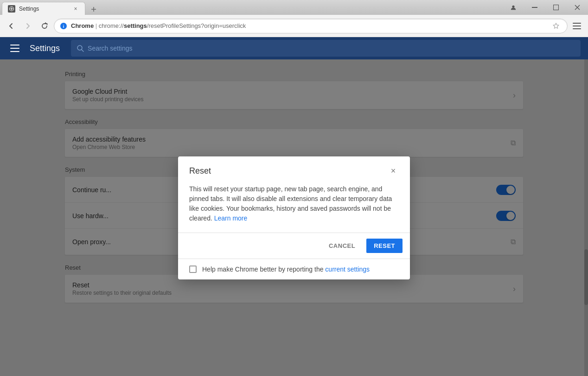  I want to click on tab-favicon, so click(12, 9).